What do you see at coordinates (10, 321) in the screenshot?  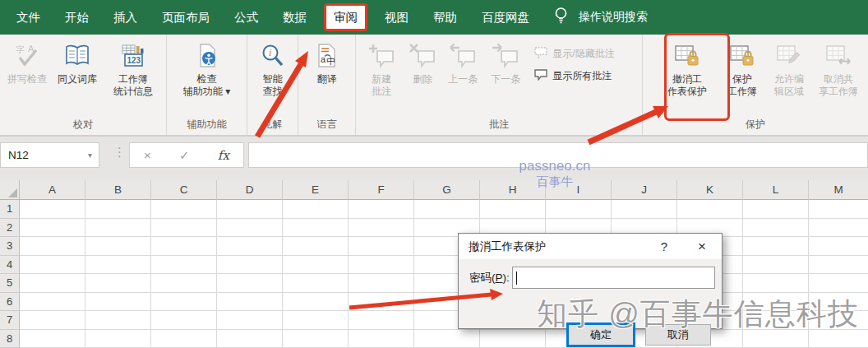 I see `row-header-7: 7` at bounding box center [10, 321].